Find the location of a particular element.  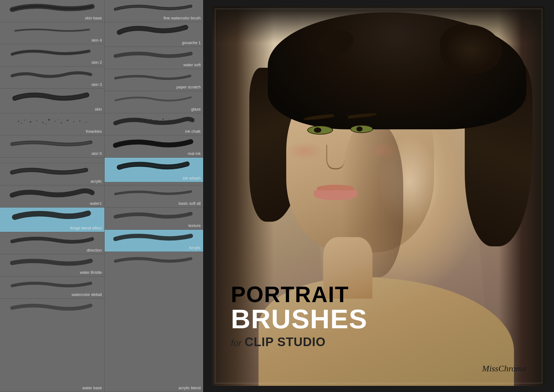

brush-row: acrylic is located at coordinates (52, 174).